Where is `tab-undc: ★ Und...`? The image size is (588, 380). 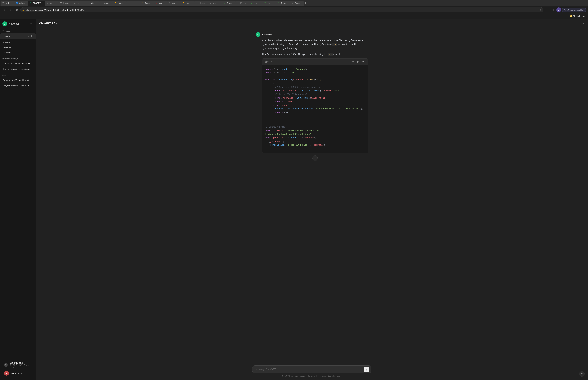 tab-undc: ★ Und... is located at coordinates (188, 3).